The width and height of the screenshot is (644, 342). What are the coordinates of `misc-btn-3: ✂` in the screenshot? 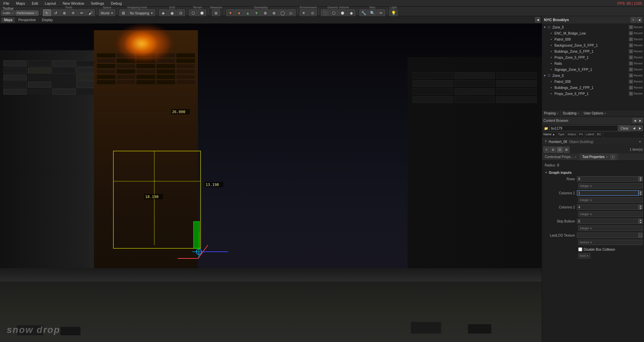 It's located at (381, 13).